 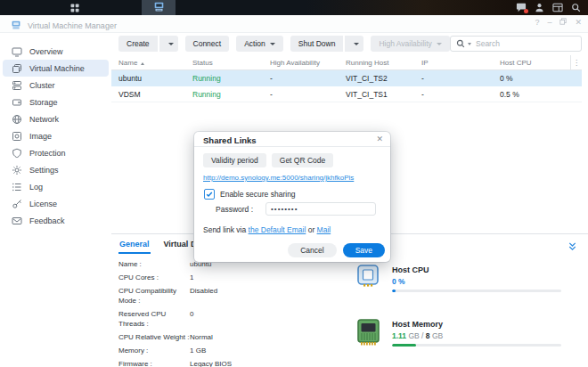 What do you see at coordinates (321, 208) in the screenshot?
I see `password-field` at bounding box center [321, 208].